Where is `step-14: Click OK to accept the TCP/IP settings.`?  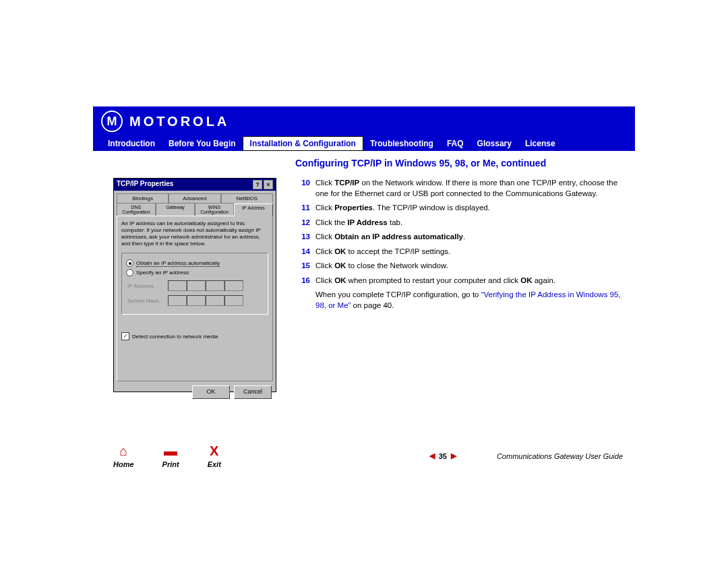 step-14: Click OK to accept the TCP/IP settings. is located at coordinates (469, 252).